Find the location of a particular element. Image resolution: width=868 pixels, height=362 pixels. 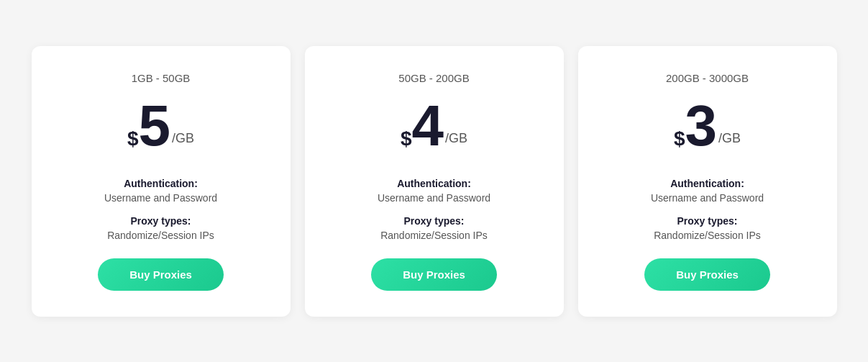

range-label: 50GB - 200GB is located at coordinates (434, 78).